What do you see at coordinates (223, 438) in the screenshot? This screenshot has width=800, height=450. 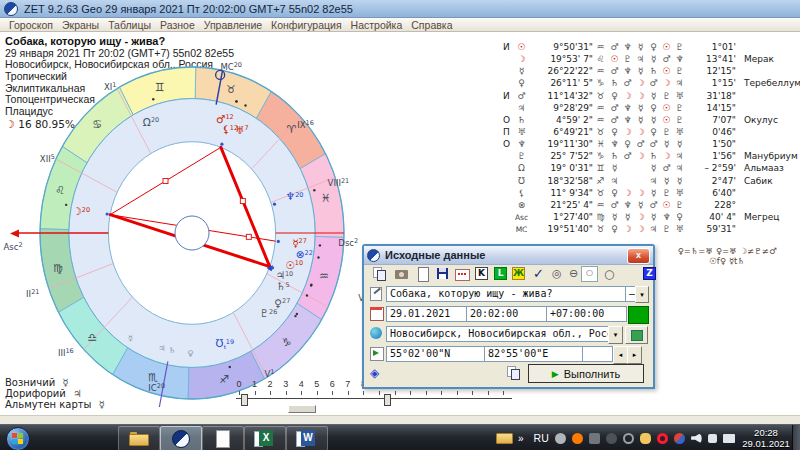 I see `taskbar-document-button` at bounding box center [223, 438].